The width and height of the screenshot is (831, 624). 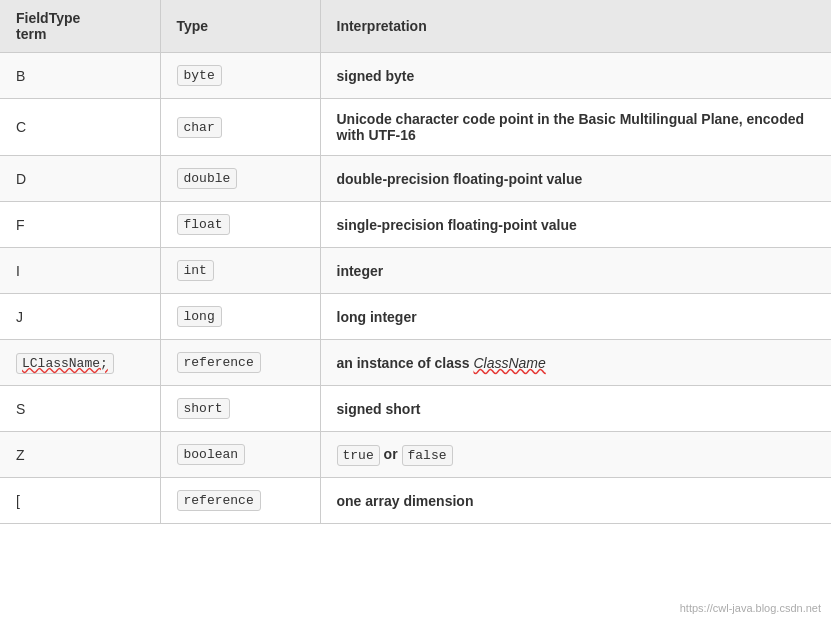 I want to click on table-row: D double double-precision floating-point…, so click(x=416, y=179).